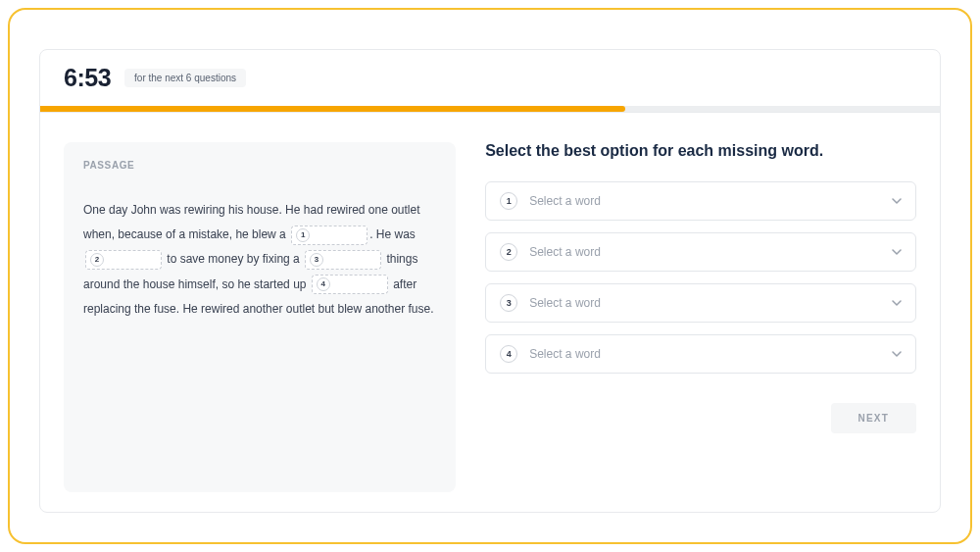  I want to click on next-button: NEXT, so click(874, 418).